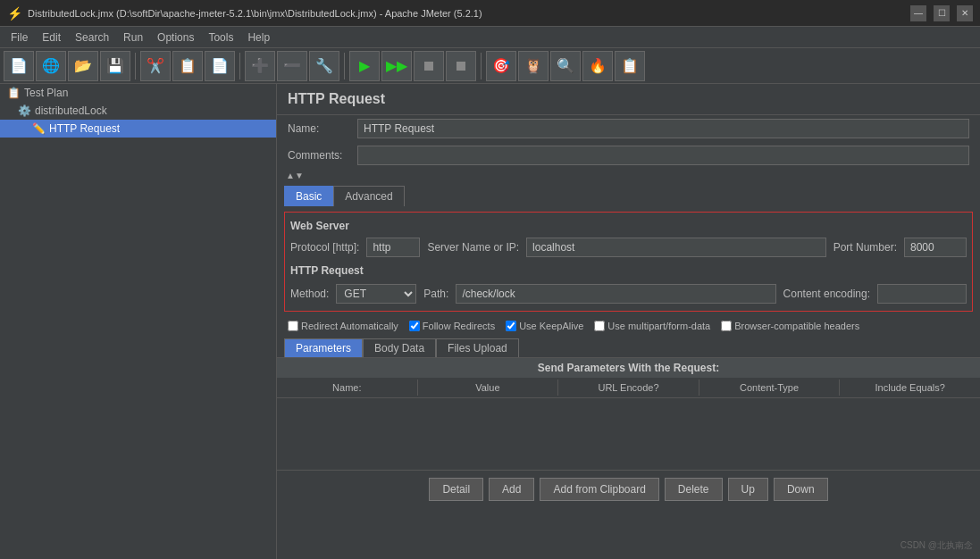 The height and width of the screenshot is (559, 980). What do you see at coordinates (452, 326) in the screenshot?
I see `follow-redirects-checkbox: Follow Redirects` at bounding box center [452, 326].